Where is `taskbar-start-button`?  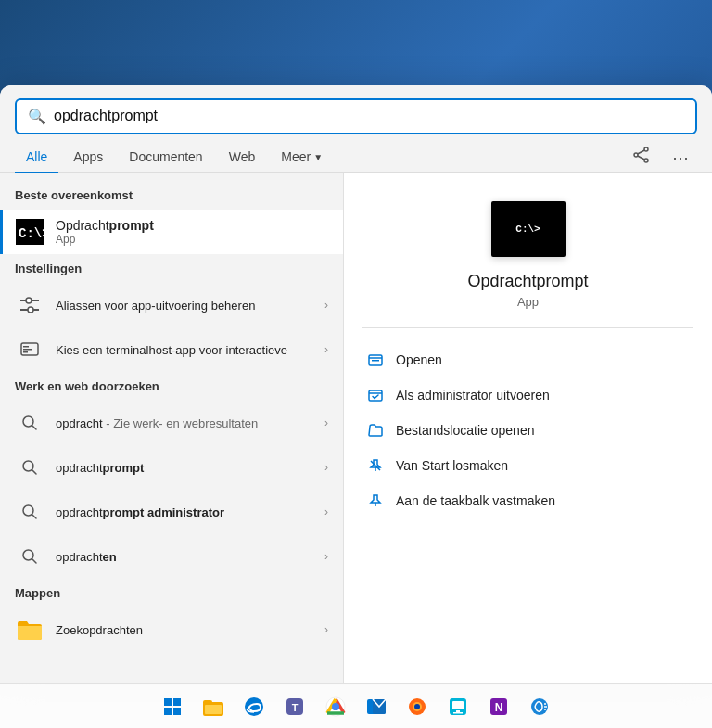
taskbar-start-button is located at coordinates (172, 707).